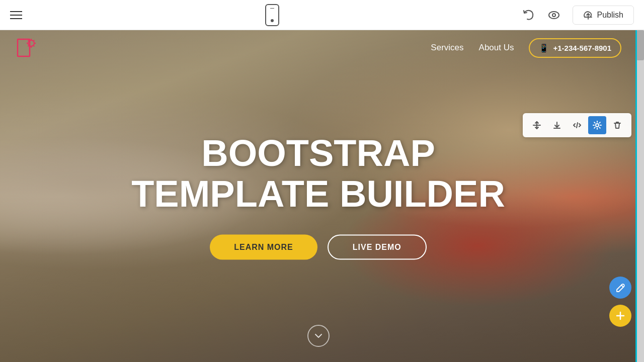 This screenshot has width=644, height=362. I want to click on block-move-button, so click(537, 125).